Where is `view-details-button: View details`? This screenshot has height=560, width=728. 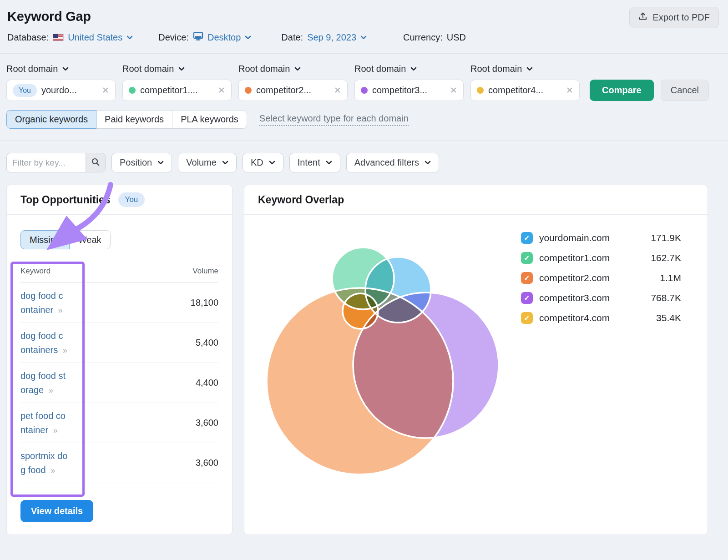
view-details-button: View details is located at coordinates (57, 511).